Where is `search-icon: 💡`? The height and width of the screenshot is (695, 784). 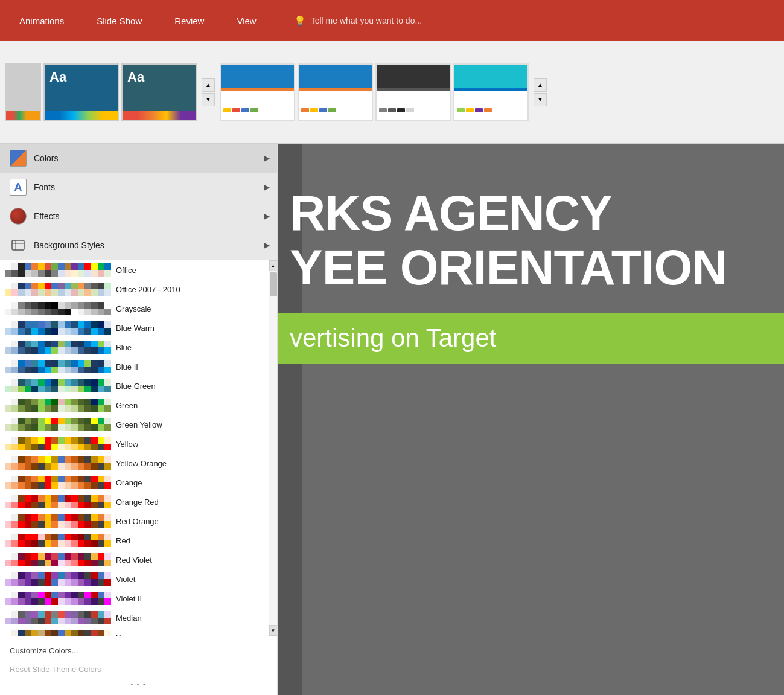 search-icon: 💡 is located at coordinates (300, 21).